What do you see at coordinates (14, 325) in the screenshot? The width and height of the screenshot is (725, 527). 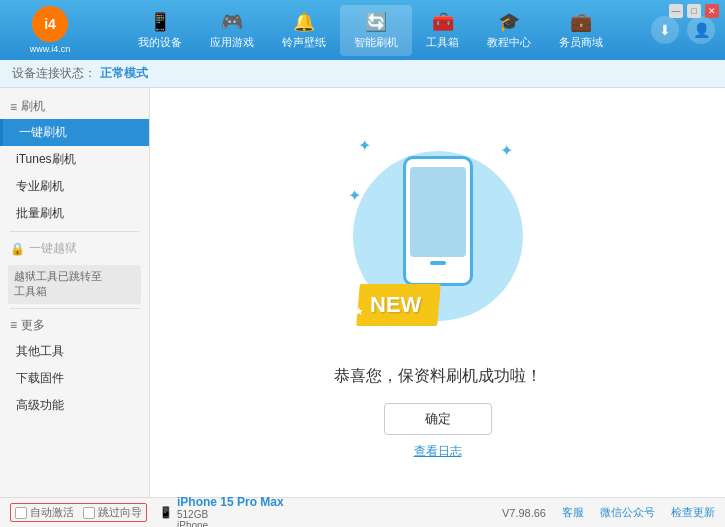 I see `more-section-icon: ≡` at bounding box center [14, 325].